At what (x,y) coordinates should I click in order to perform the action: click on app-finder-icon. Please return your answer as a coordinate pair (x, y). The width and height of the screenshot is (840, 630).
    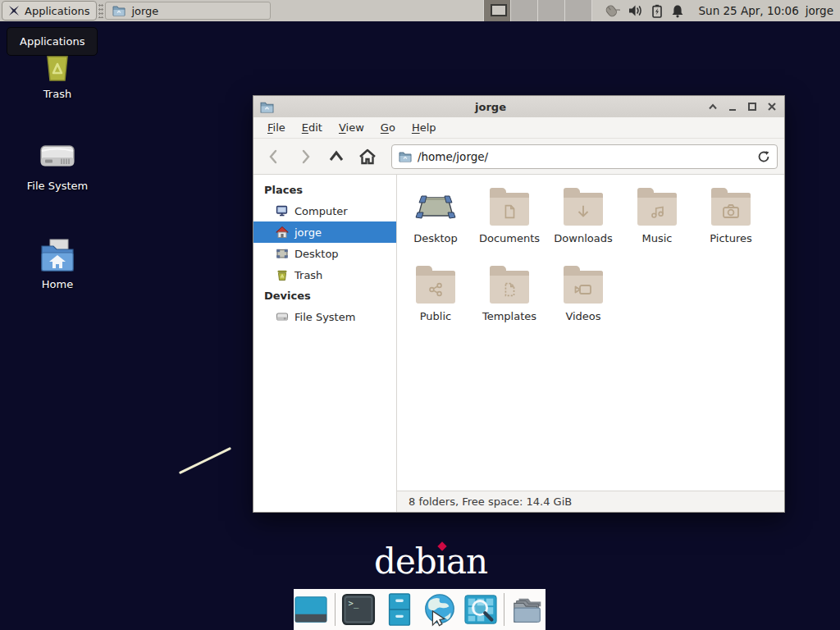
    Looking at the image, I should click on (481, 609).